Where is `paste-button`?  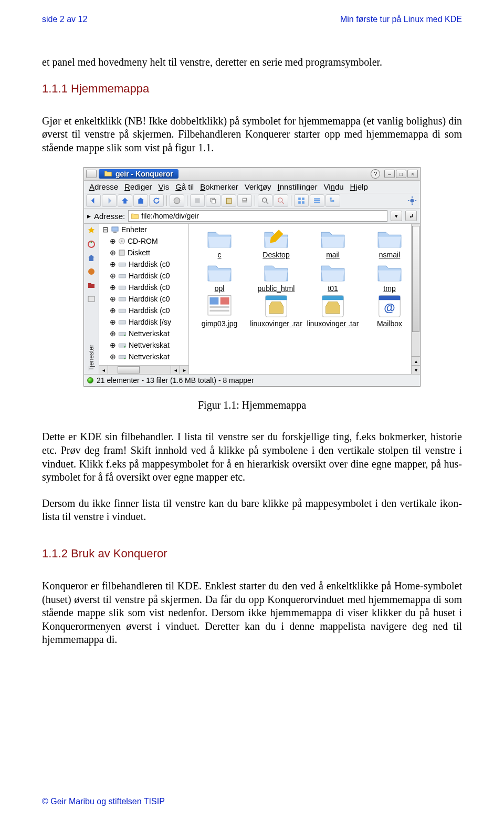
paste-button is located at coordinates (229, 201).